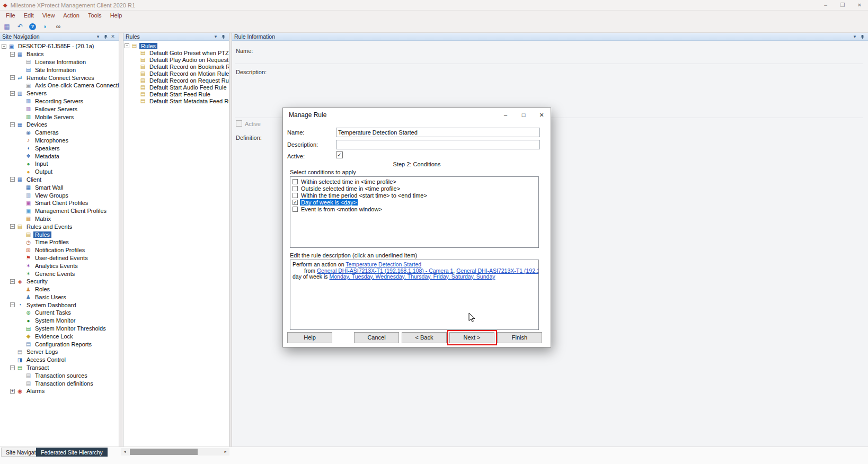  I want to click on condition-item-within-the-time-period-start-time-to-end-time: Within the time period <start time> to <…, so click(414, 195).